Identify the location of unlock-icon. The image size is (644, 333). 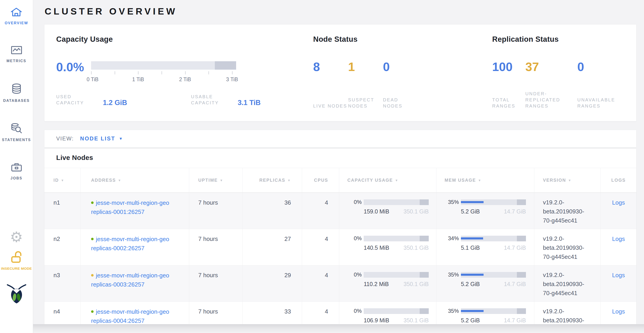
(16, 257).